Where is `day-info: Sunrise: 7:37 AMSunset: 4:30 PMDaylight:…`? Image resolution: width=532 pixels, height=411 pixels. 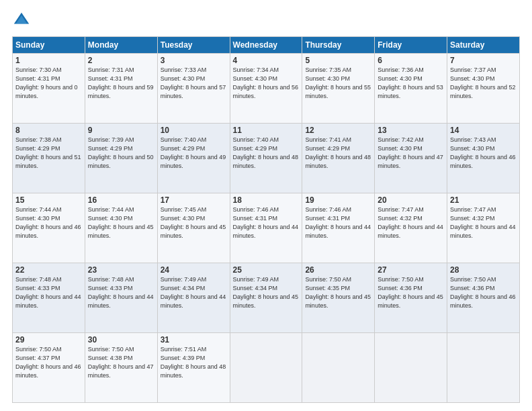 day-info: Sunrise: 7:37 AMSunset: 4:30 PMDaylight:… is located at coordinates (484, 83).